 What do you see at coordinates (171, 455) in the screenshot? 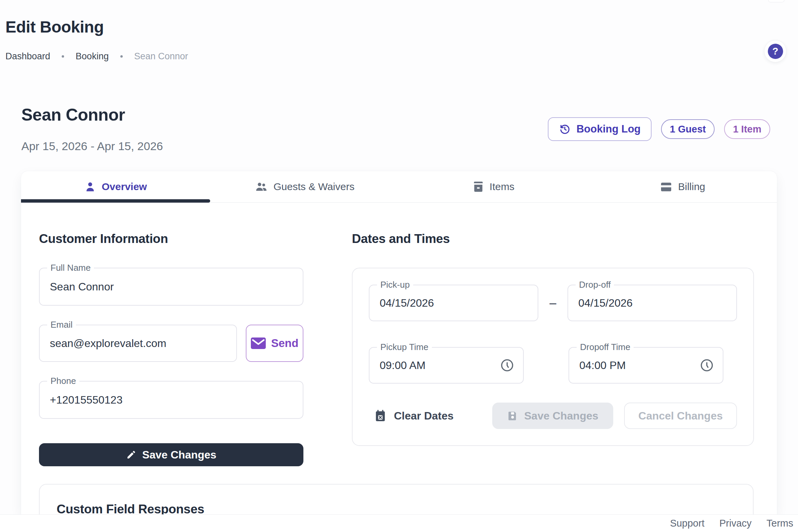
I see `save-changes-button: Save Changes` at bounding box center [171, 455].